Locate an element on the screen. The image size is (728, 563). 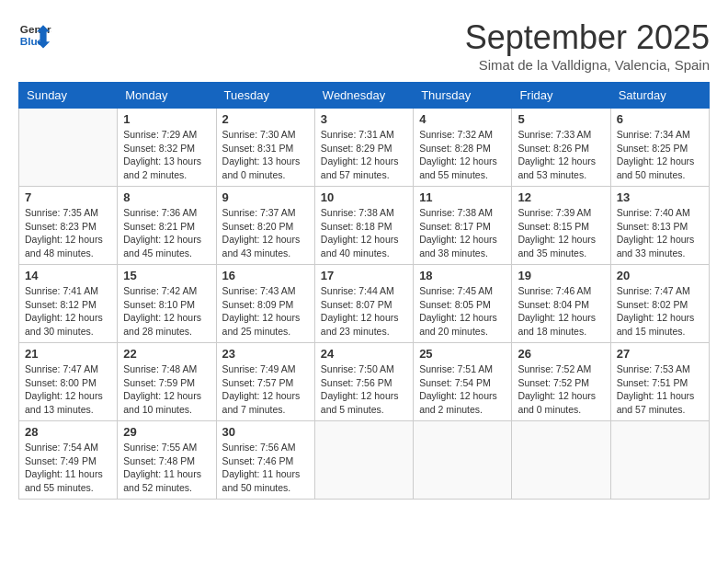
day-info: Sunrise: 7:43 AMSunset: 8:09 PMDaylight:… is located at coordinates (266, 311).